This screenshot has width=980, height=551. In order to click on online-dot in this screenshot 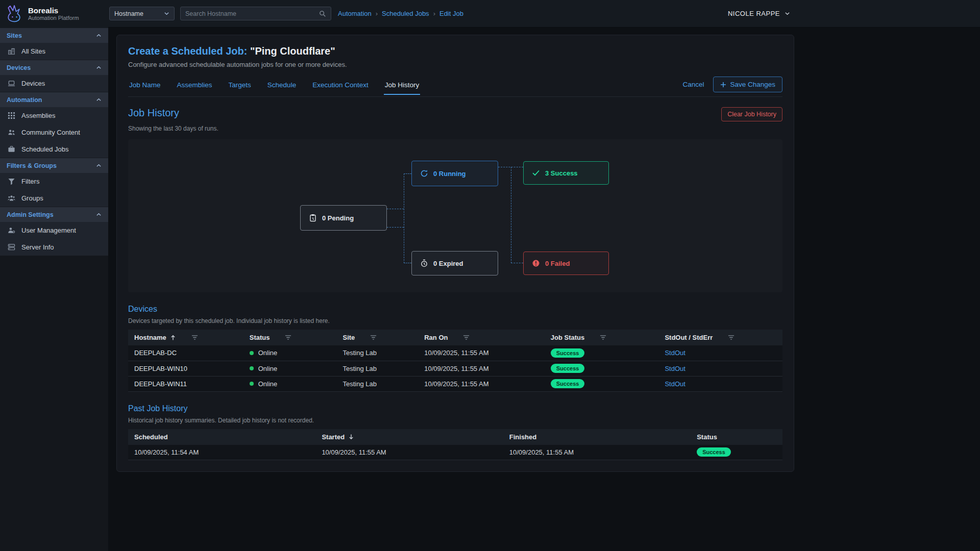, I will do `click(252, 353)`.